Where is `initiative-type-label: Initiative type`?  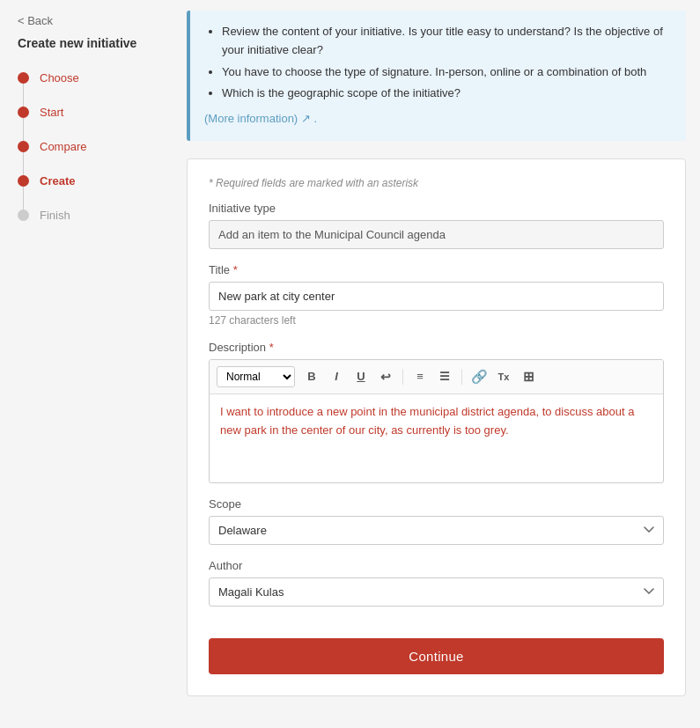 initiative-type-label: Initiative type is located at coordinates (437, 208).